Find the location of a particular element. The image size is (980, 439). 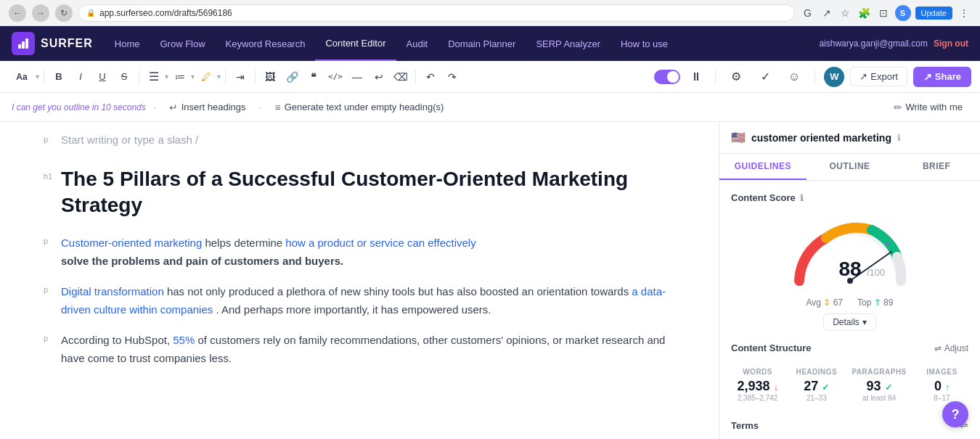

align-button: ☰ is located at coordinates (154, 77).